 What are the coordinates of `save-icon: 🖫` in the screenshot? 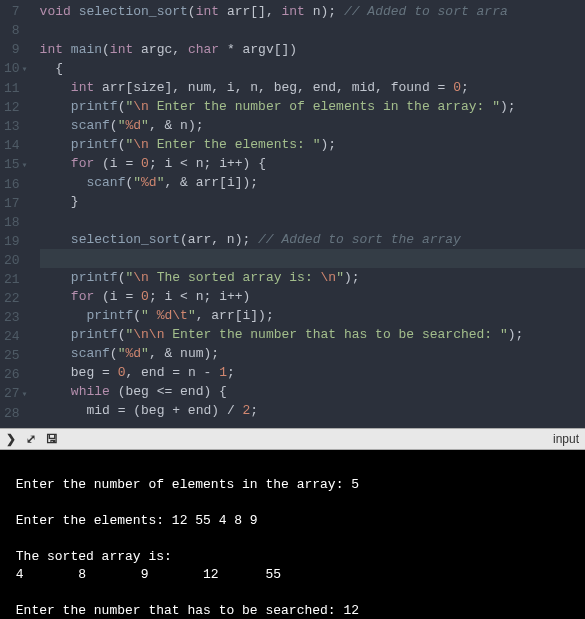 It's located at (52, 439).